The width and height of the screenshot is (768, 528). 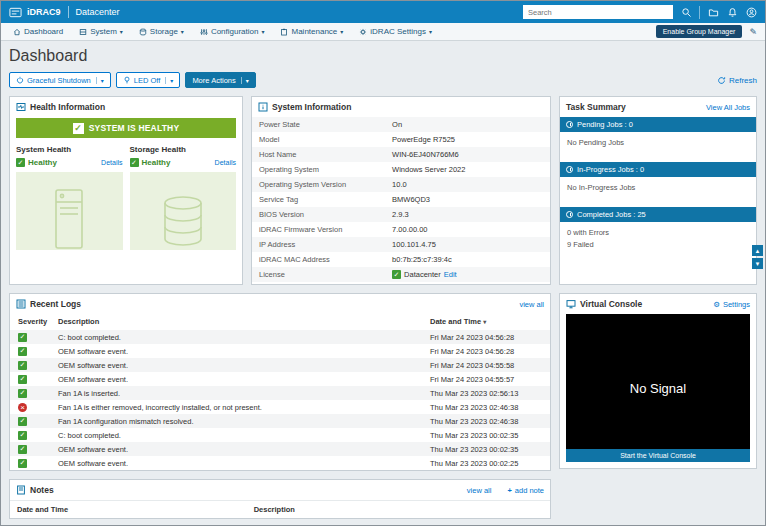 What do you see at coordinates (610, 170) in the screenshot?
I see `section-header-label: In-Progress Jobs : 0` at bounding box center [610, 170].